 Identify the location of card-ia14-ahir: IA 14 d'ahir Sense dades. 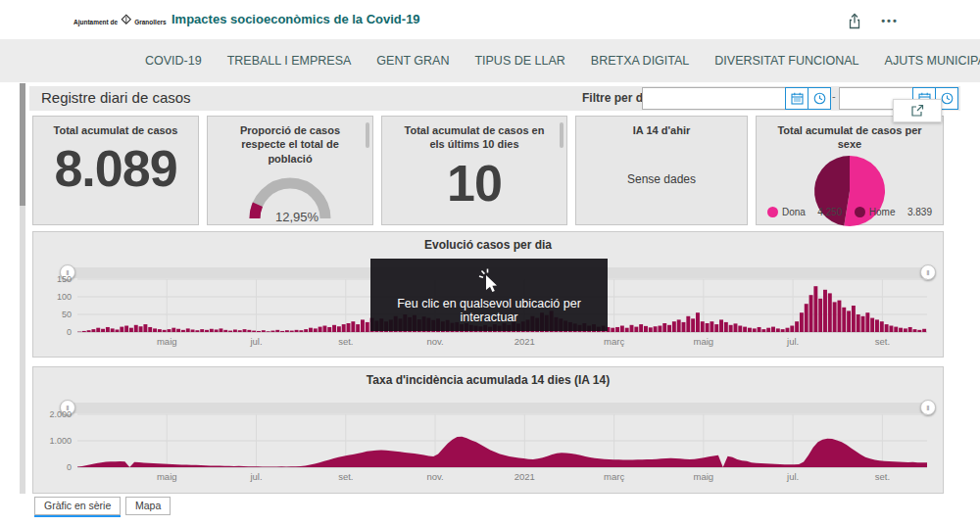
(662, 170).